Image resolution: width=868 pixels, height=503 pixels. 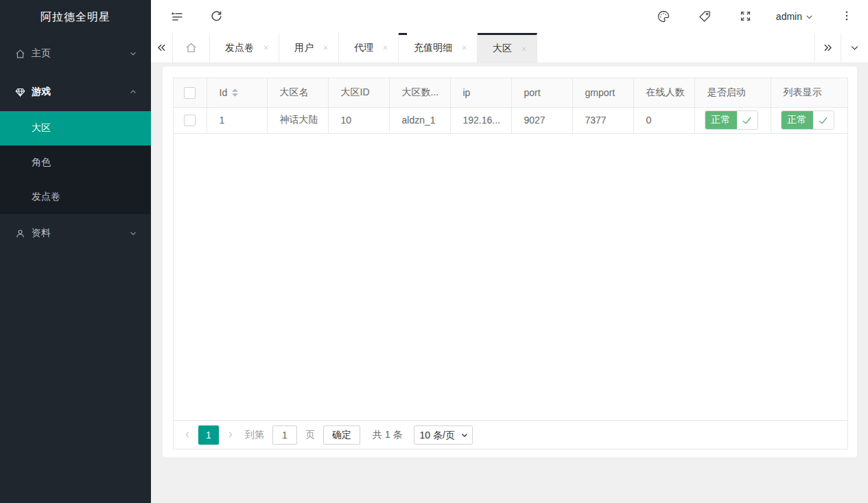 I want to click on cell-id: 1, so click(x=237, y=120).